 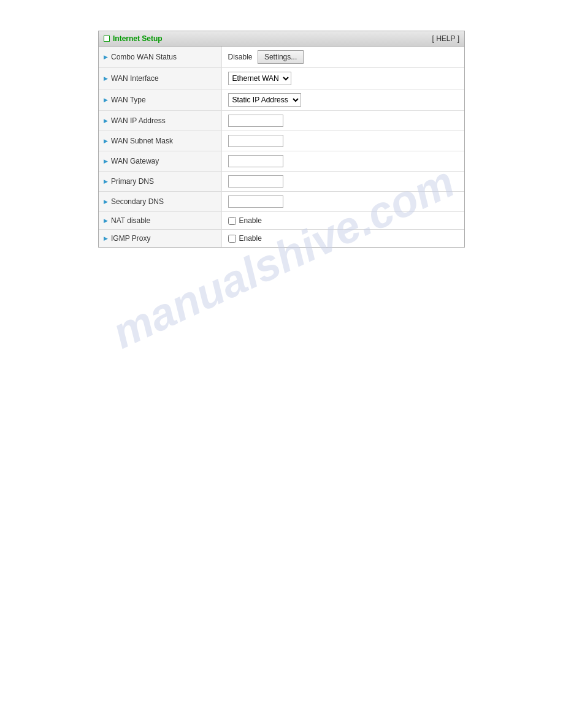 What do you see at coordinates (282, 202) in the screenshot?
I see `table-row: Secondary DNS` at bounding box center [282, 202].